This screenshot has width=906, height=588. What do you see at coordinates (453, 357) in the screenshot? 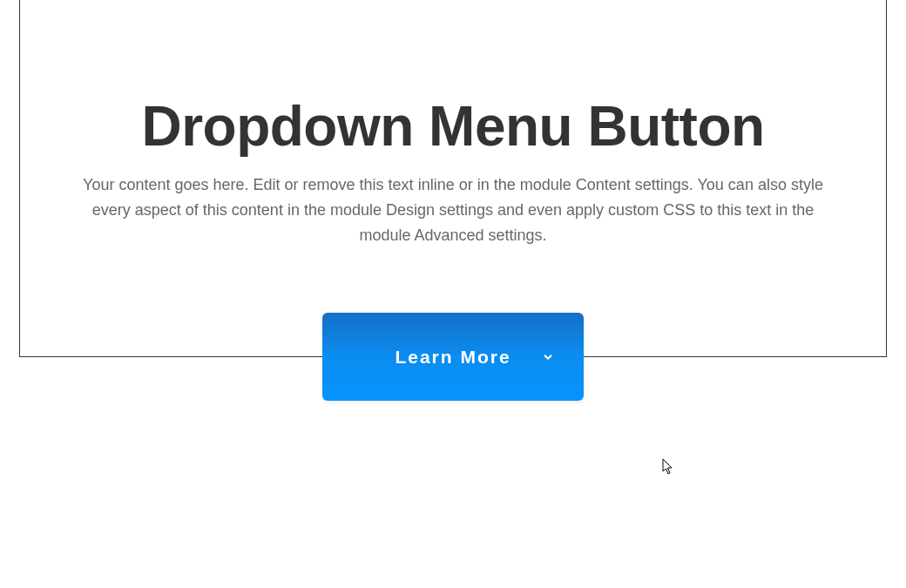
I see `button-container: Learn More` at bounding box center [453, 357].